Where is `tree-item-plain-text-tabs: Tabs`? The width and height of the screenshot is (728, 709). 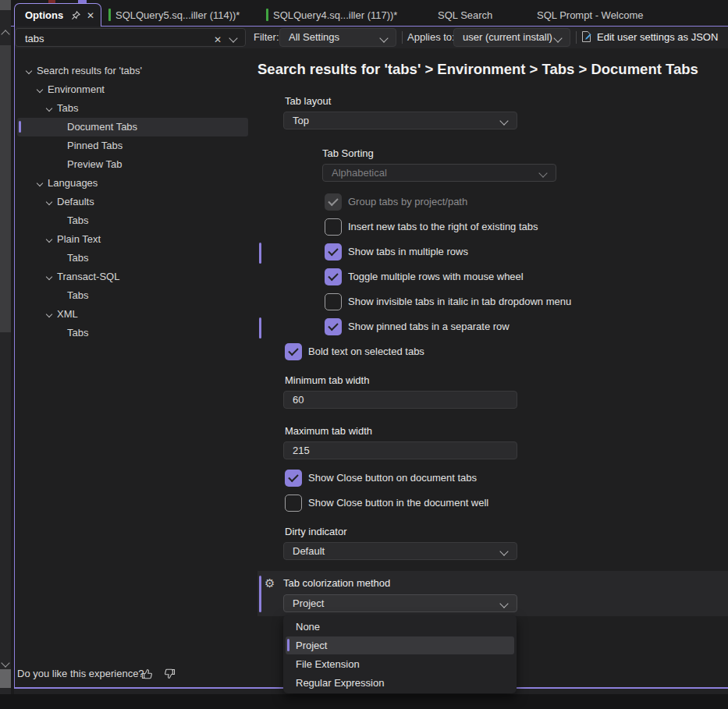
tree-item-plain-text-tabs: Tabs is located at coordinates (133, 258).